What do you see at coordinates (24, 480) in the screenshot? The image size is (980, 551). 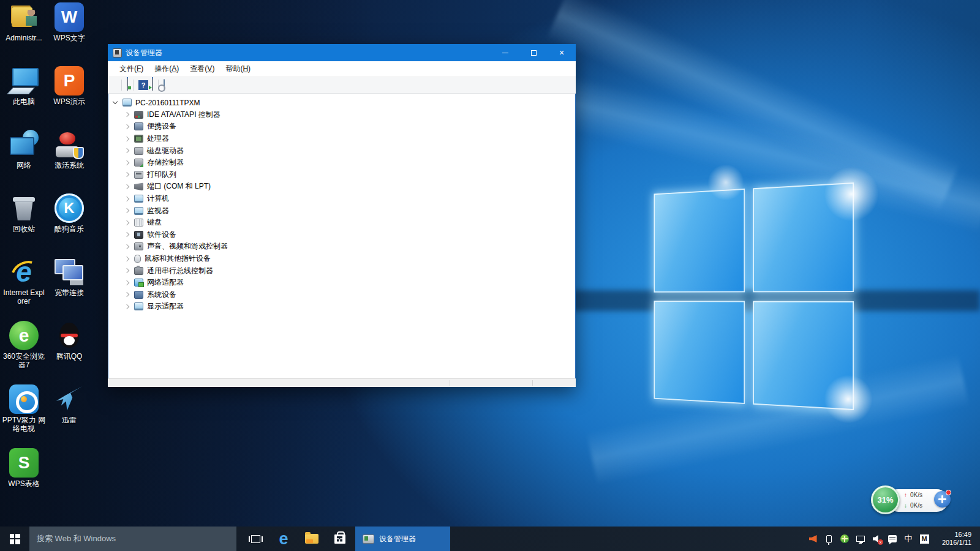 I see `desktop-icon: S WPS表格` at bounding box center [24, 480].